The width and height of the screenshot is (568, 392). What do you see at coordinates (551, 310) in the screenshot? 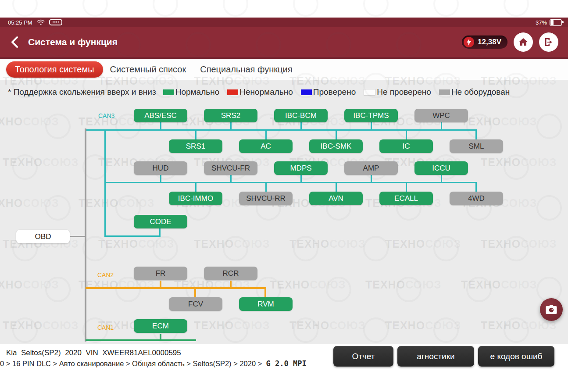
I see `camera-icon` at bounding box center [551, 310].